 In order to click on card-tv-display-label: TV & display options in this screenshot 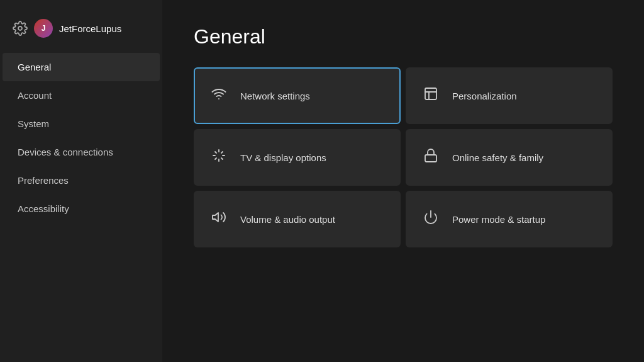, I will do `click(283, 157)`.